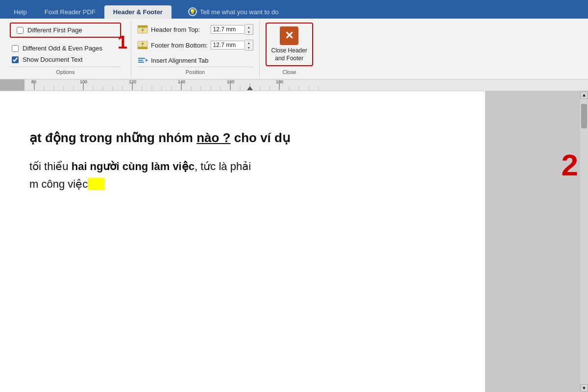  What do you see at coordinates (306, 85) in the screenshot?
I see `ruler-svg: 80 100 120` at bounding box center [306, 85].